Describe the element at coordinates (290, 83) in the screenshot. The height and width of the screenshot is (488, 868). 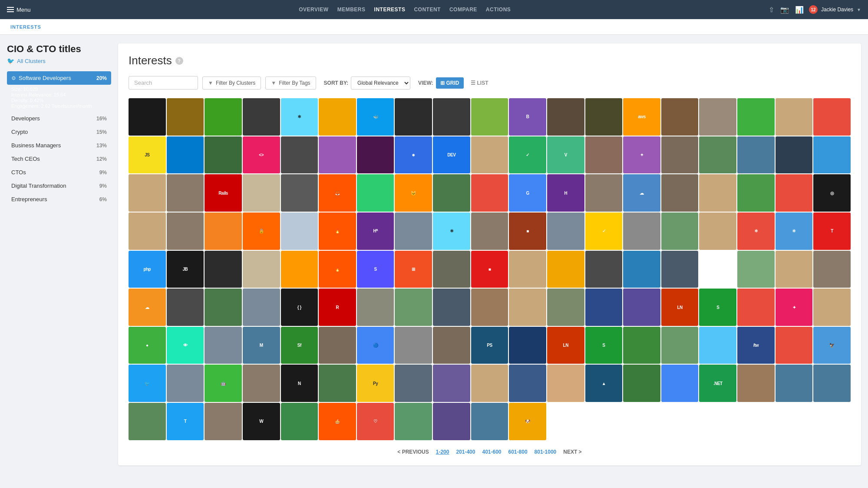
I see `filter-tags-button: ▼ Filter By Tags` at that location.